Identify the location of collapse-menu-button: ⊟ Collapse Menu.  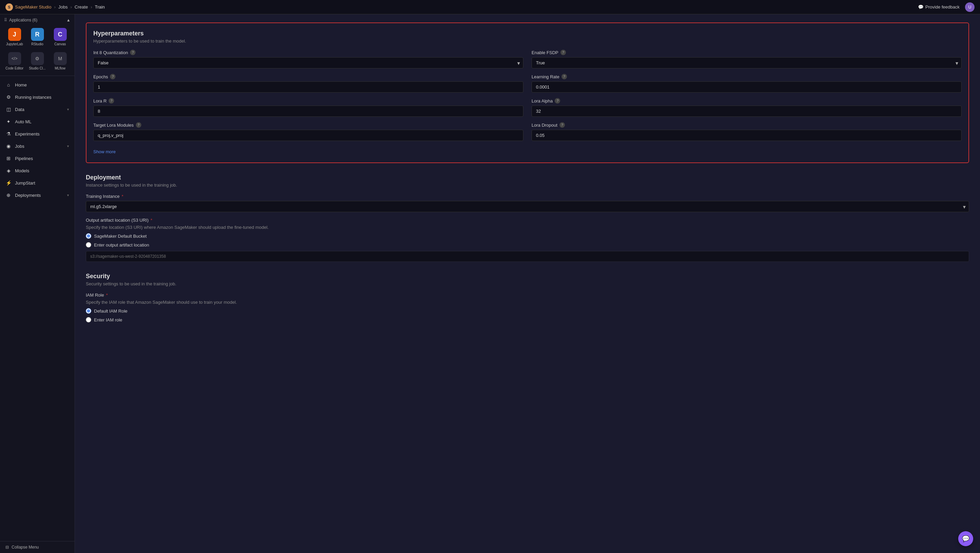
(22, 547).